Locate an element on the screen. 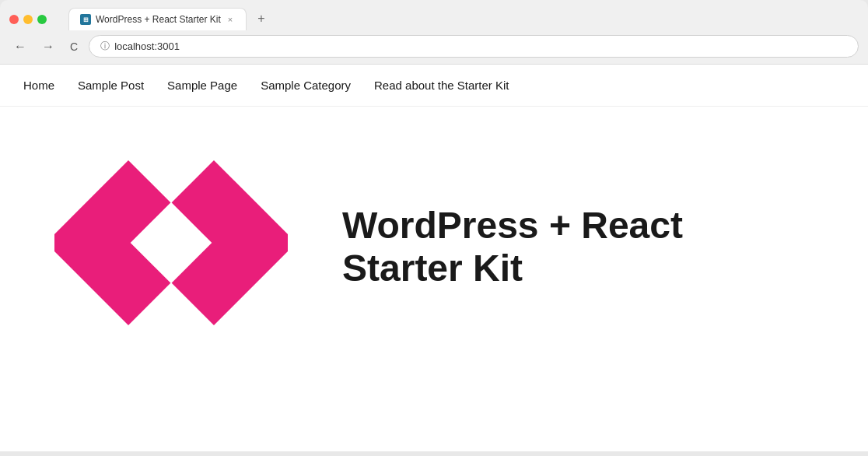 This screenshot has height=456, width=868. new-tab-button: + is located at coordinates (261, 19).